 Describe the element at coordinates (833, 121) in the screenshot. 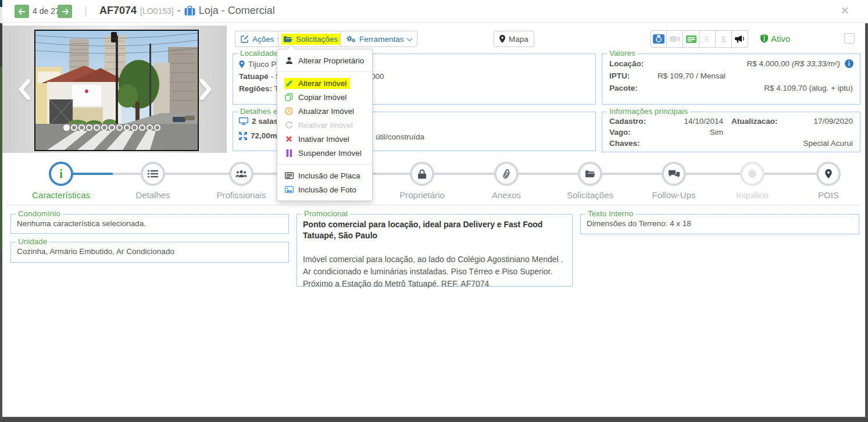

I see `atualizacao-value: 17/09/2020` at that location.